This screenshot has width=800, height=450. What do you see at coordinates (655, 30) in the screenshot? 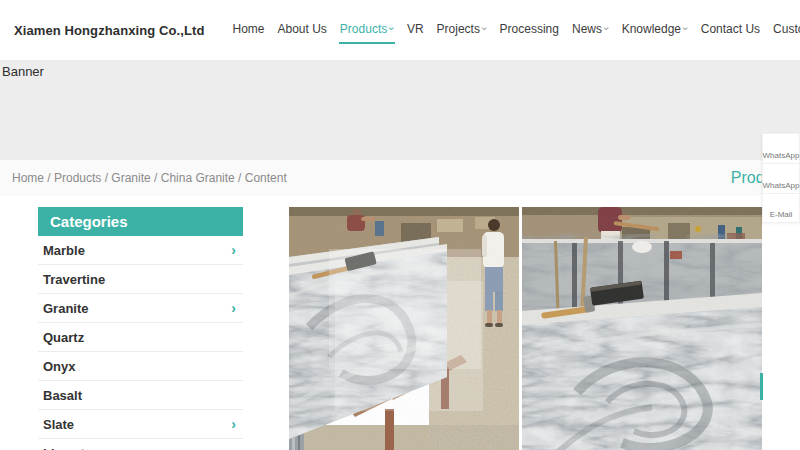
I see `nav-item-knowledge: Knowledge›` at bounding box center [655, 30].